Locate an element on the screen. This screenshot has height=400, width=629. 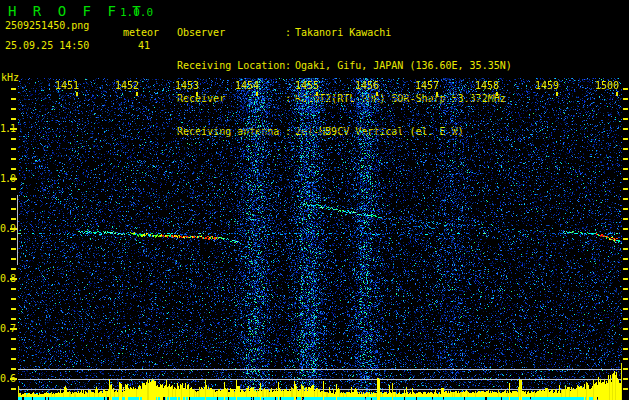
app-version: 1.0.0 is located at coordinates (136, 12).